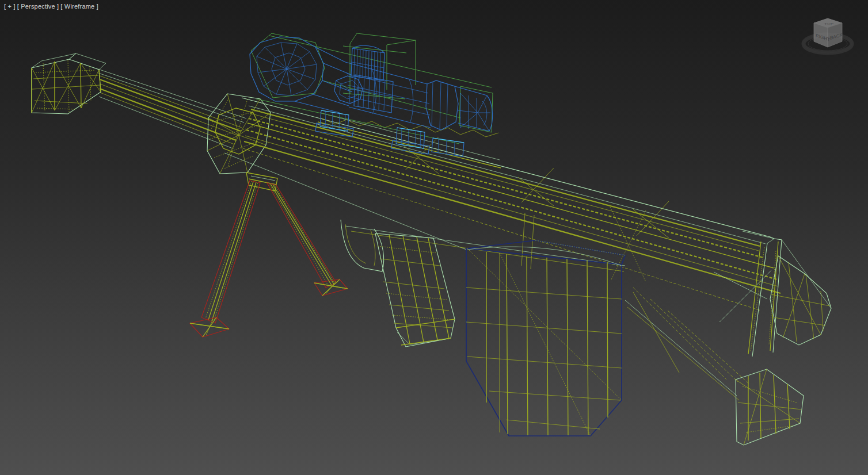  What do you see at coordinates (69, 84) in the screenshot?
I see `muzzle-brake-wireframe` at bounding box center [69, 84].